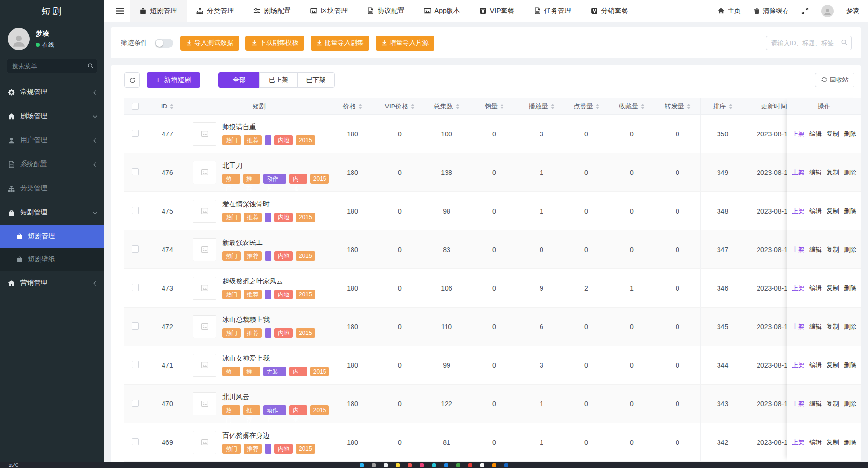 This screenshot has height=468, width=868. Describe the element at coordinates (167, 106) in the screenshot. I see `column-header: ID` at that location.